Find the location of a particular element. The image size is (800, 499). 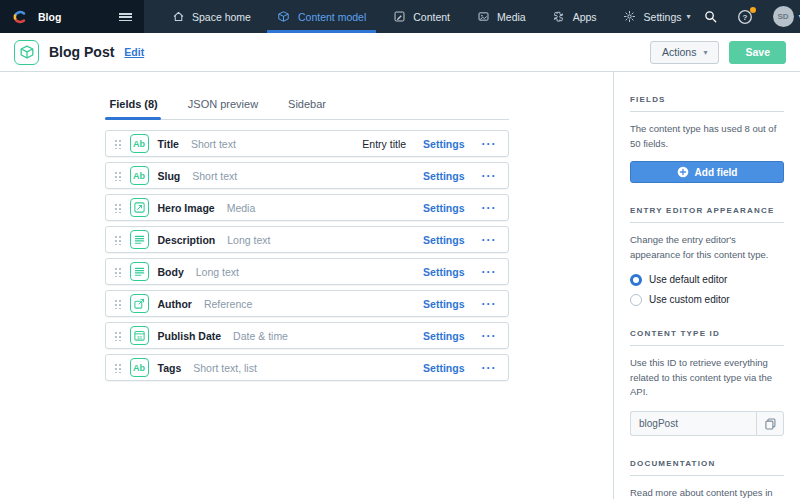

field-type-label: Reference is located at coordinates (228, 304).